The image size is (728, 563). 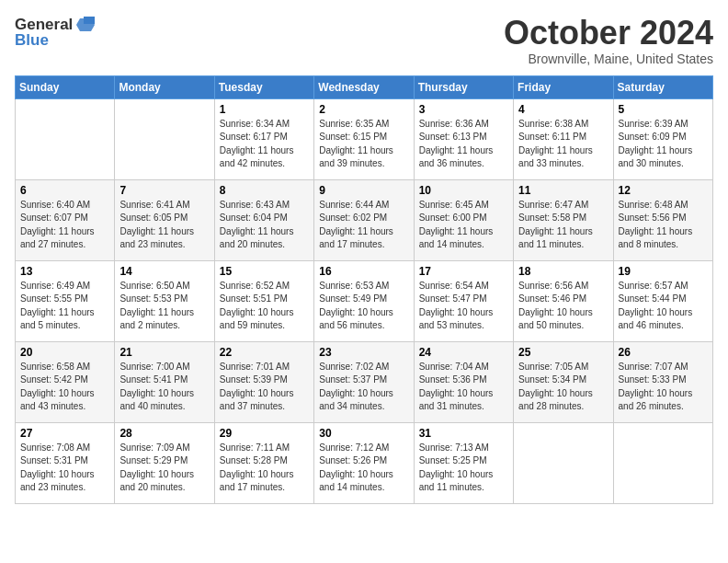 What do you see at coordinates (563, 225) in the screenshot?
I see `day-detail: Sunrise: 6:47 AM Sunset: 5:58 PM Dayligh…` at bounding box center [563, 225].